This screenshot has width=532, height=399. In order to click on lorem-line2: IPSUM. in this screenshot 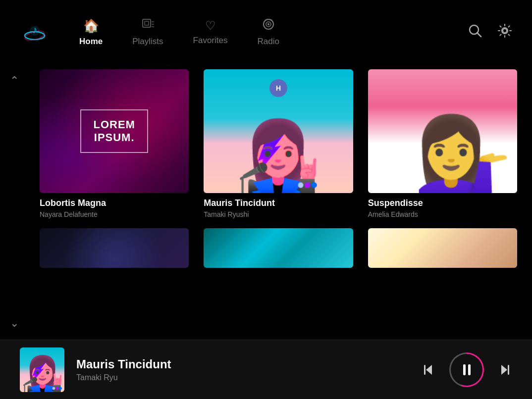, I will do `click(114, 138)`.